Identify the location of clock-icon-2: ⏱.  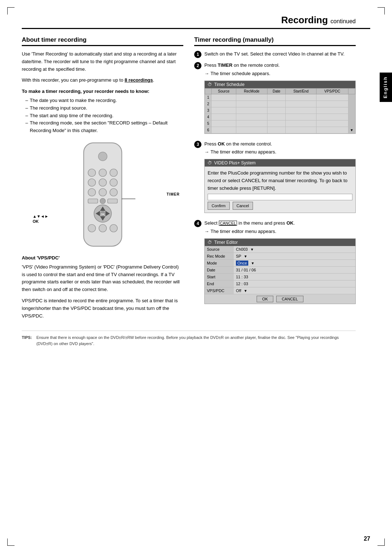
(210, 163).